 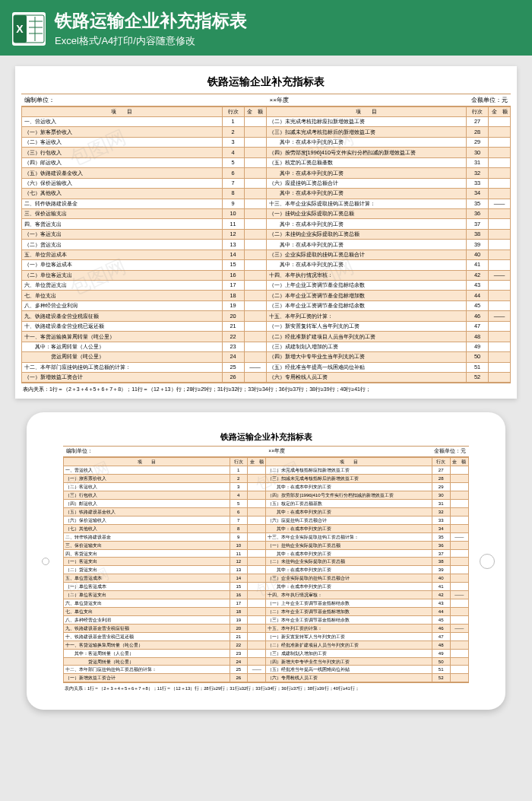 I want to click on cell-item: 六、单位货运支出, so click(x=122, y=286).